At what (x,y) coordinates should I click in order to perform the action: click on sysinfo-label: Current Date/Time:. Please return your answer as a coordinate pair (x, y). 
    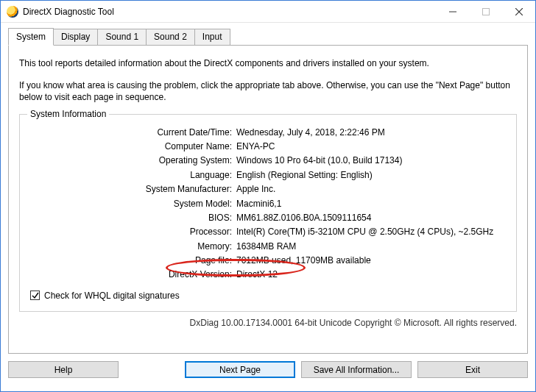
    Looking at the image, I should click on (133, 132).